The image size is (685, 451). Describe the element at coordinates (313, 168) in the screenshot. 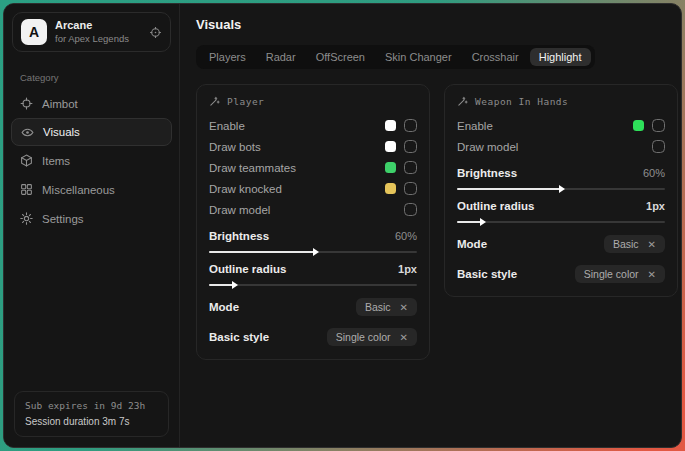

I see `toggle-row-draw-teammates: Draw teammates` at that location.